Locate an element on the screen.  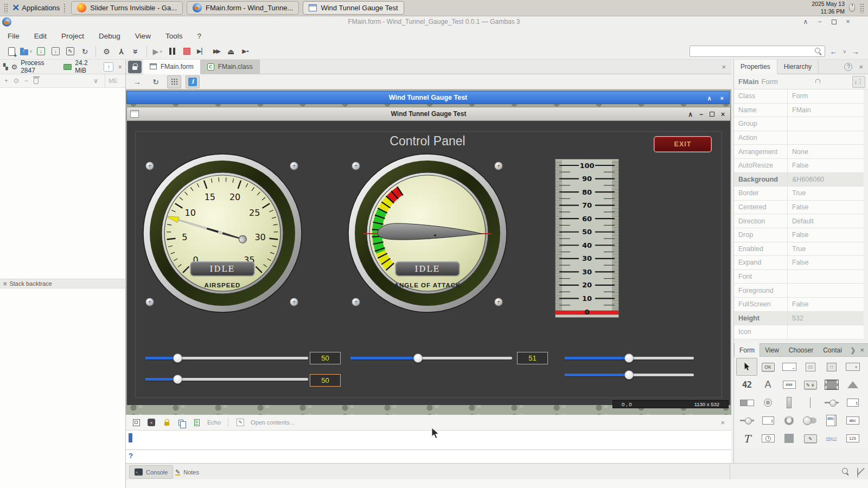
property-row-border: BorderTrue is located at coordinates (799, 194).